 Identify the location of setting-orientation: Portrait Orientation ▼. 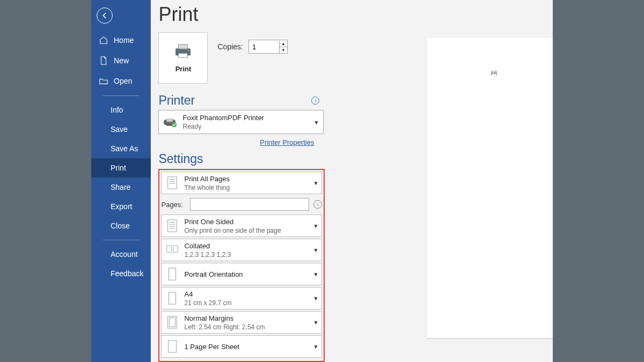
(241, 274).